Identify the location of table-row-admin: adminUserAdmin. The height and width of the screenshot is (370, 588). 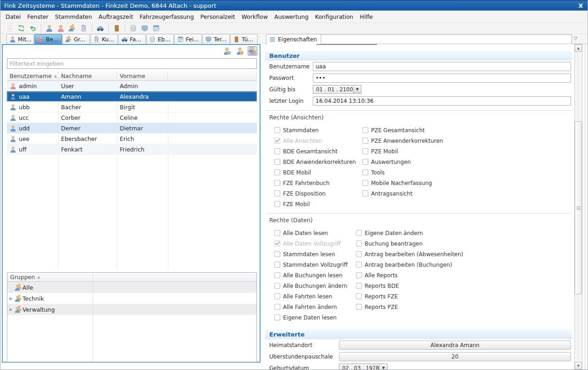
(132, 86).